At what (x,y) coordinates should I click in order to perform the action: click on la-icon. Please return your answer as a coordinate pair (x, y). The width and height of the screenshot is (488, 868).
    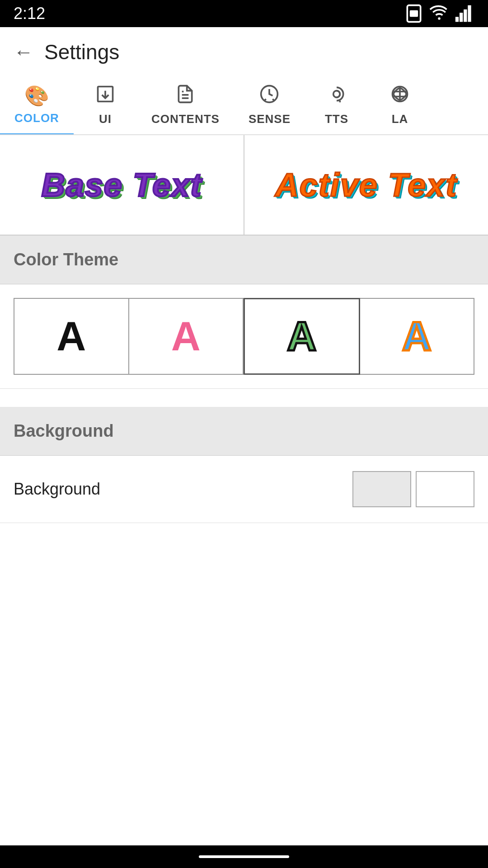
    Looking at the image, I should click on (400, 96).